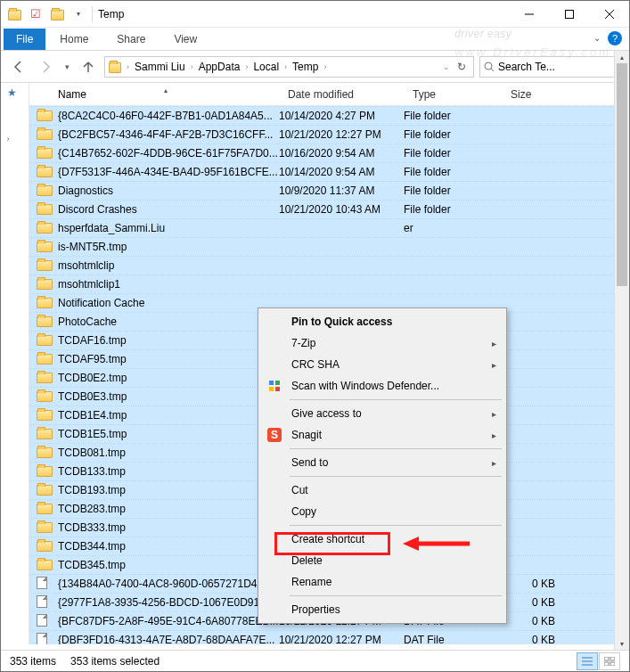  What do you see at coordinates (166, 94) in the screenshot?
I see `column-name: ▴Name` at bounding box center [166, 94].